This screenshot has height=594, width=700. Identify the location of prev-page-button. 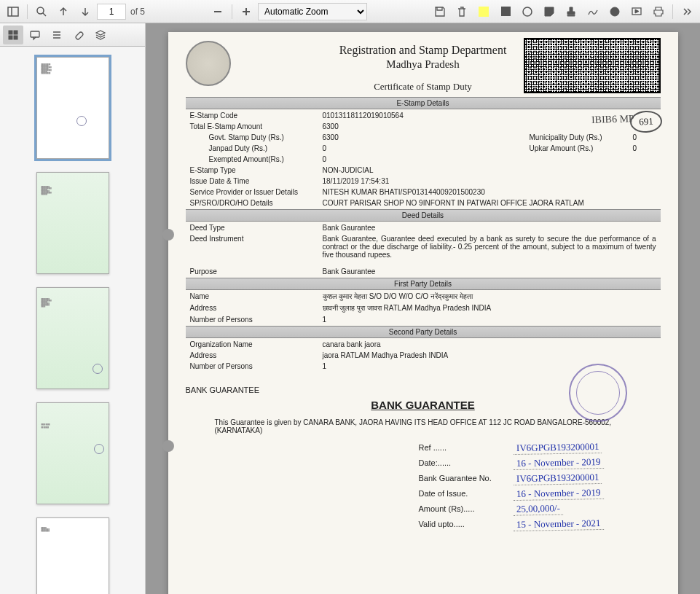
(63, 12).